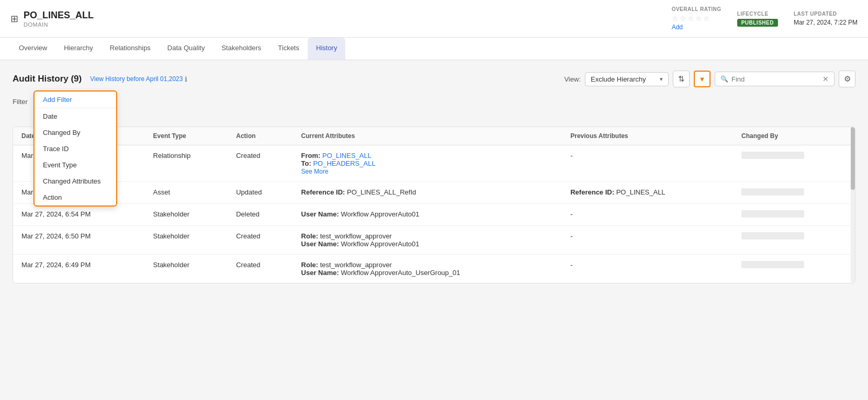 Image resolution: width=868 pixels, height=400 pixels. Describe the element at coordinates (826, 19) in the screenshot. I see `last-updated-block: LAST UPDATED Mar 27, 2024, 7:22 PM` at that location.